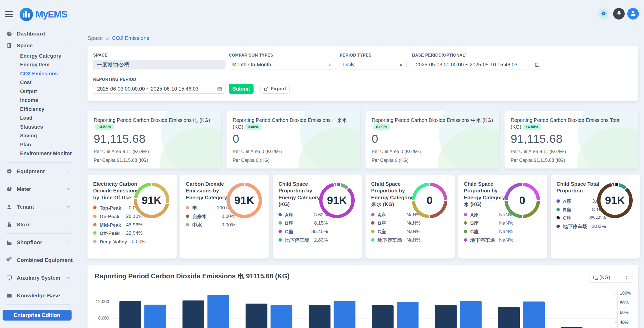 This screenshot has height=328, width=644. Describe the element at coordinates (156, 89) in the screenshot. I see `reporting-period-input` at that location.